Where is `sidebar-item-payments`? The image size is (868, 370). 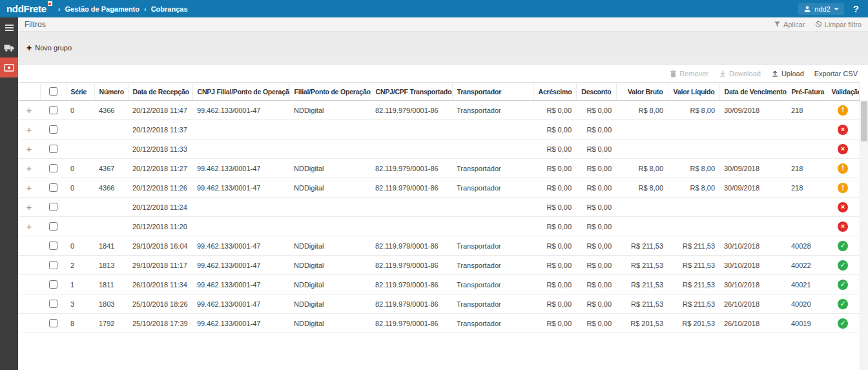
sidebar-item-payments is located at coordinates (9, 67).